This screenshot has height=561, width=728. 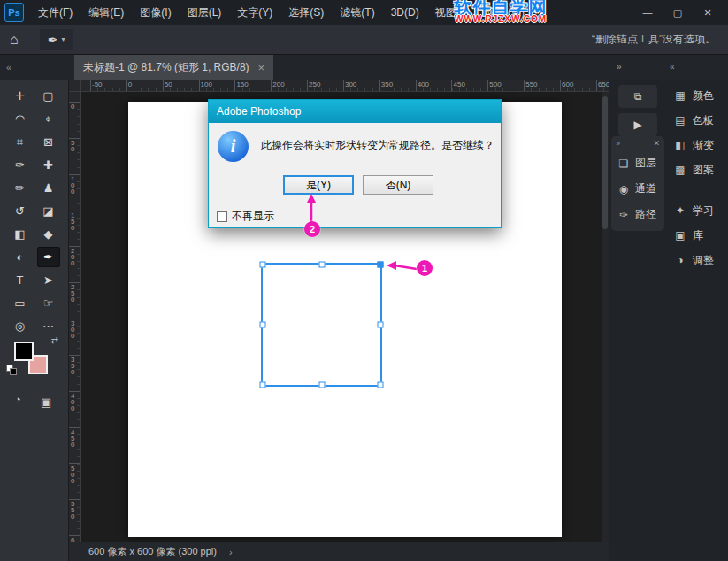 What do you see at coordinates (501, 12) in the screenshot?
I see `watermark: 软件自学网 WWW.RJZXW.COM` at bounding box center [501, 12].